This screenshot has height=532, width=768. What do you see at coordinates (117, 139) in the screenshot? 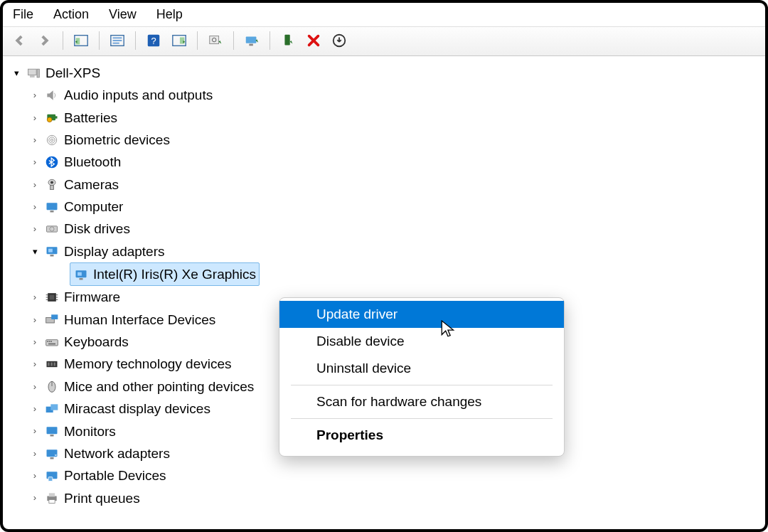
I see `tree-node-label: Biometric devices` at bounding box center [117, 139].